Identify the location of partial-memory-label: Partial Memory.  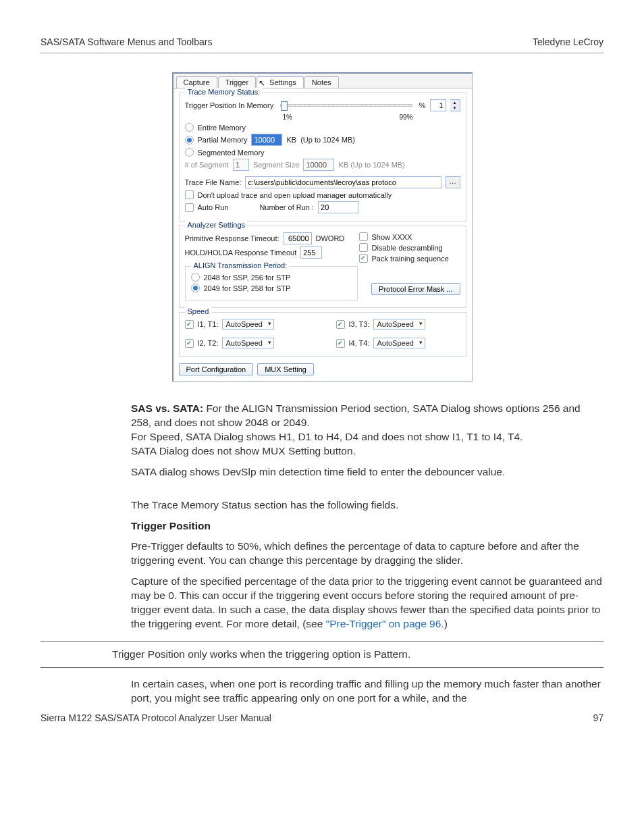
(223, 140).